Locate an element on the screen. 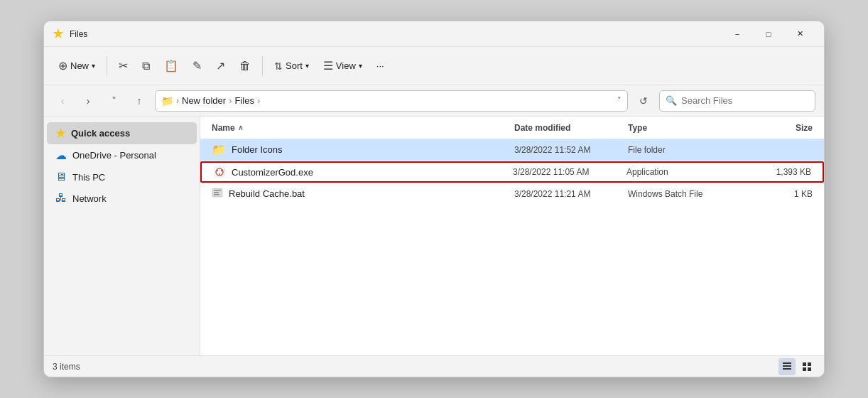 This screenshot has height=398, width=868. cut-button: ✂ is located at coordinates (124, 65).